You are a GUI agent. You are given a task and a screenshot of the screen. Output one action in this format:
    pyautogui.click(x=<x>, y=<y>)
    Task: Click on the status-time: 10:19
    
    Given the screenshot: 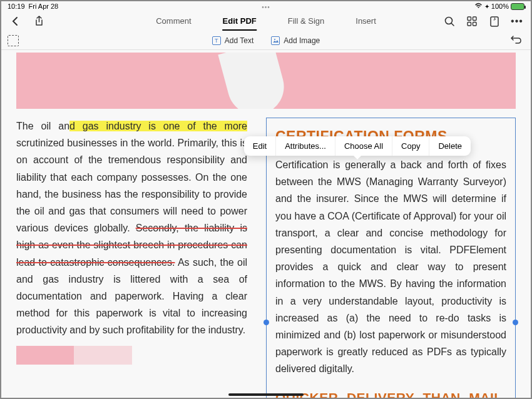 What is the action you would take?
    pyautogui.click(x=16, y=6)
    